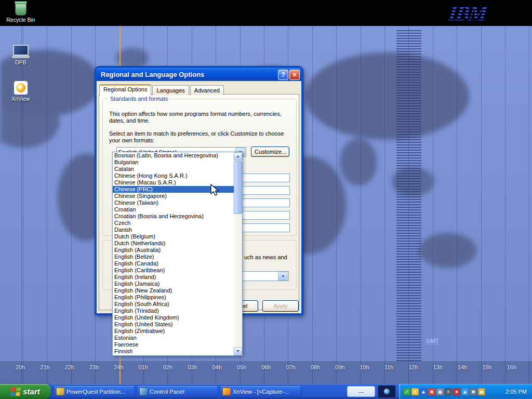 This screenshot has height=399, width=532. What do you see at coordinates (340, 367) in the screenshot?
I see `hour-label: 09h` at bounding box center [340, 367].